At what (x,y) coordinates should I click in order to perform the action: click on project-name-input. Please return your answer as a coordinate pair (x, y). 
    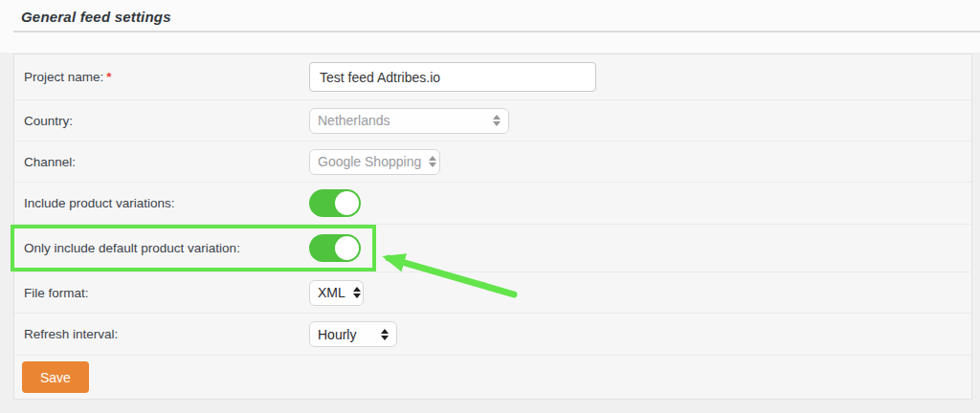
    Looking at the image, I should click on (453, 76).